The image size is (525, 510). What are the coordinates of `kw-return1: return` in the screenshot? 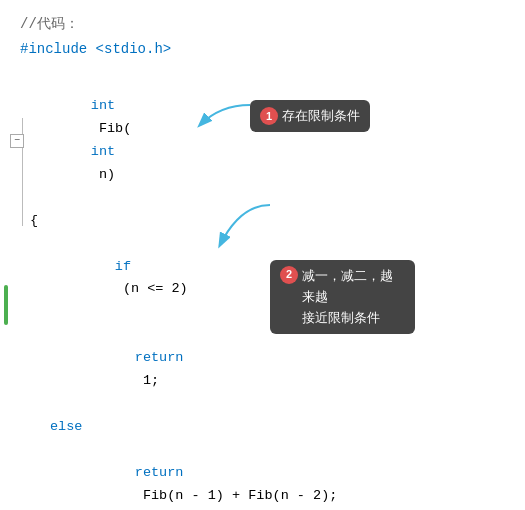 It's located at (160, 358).